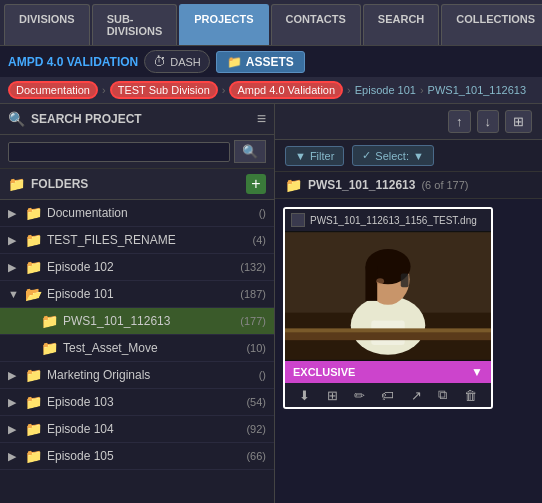 The image size is (542, 503). I want to click on tree-item-ep102: ▶ 📁 Episode 102 (132), so click(137, 268).